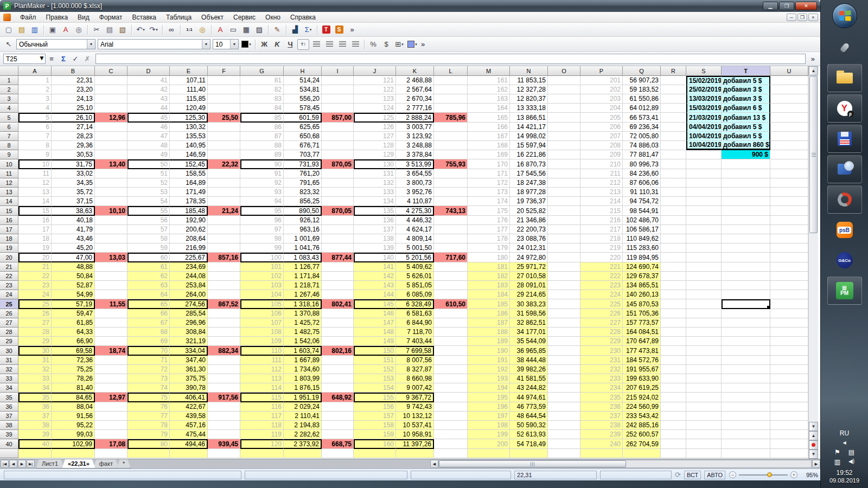 This screenshot has width=868, height=488. I want to click on cell: 22,31, so click(73, 80).